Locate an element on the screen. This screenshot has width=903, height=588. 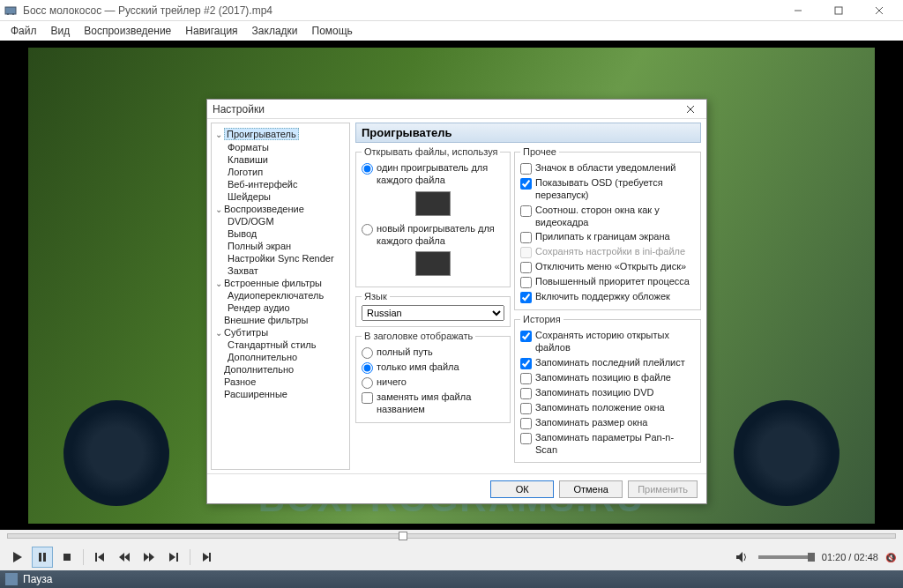
prev-button is located at coordinates (100, 557).